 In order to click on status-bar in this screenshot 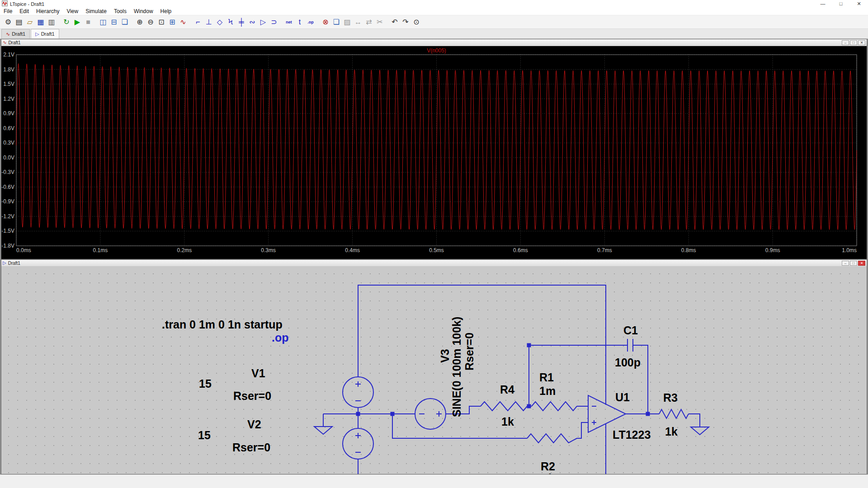, I will do `click(434, 481)`.